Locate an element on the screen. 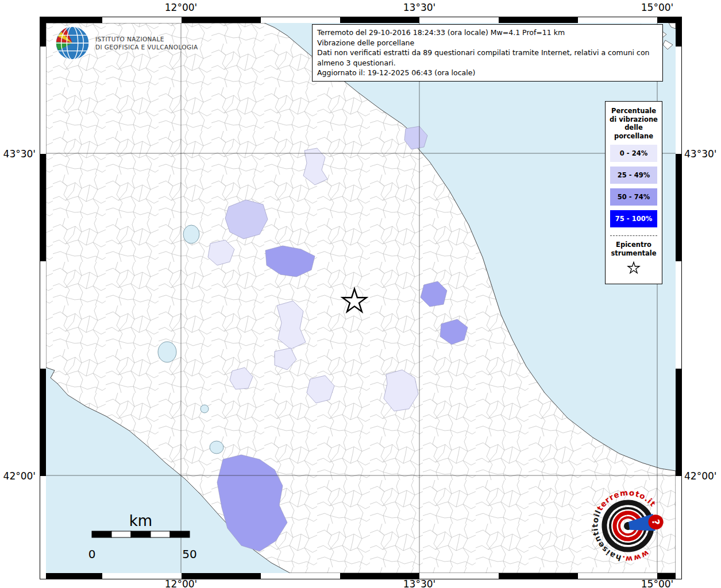 This screenshot has height=588, width=721. ingv-globe-icon is located at coordinates (72, 43).